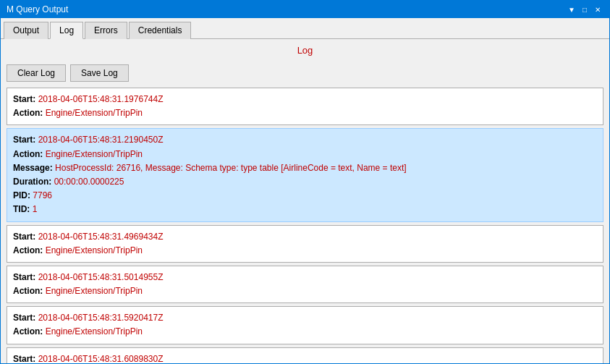 The width and height of the screenshot is (610, 364). What do you see at coordinates (106, 30) in the screenshot?
I see `tab-errors: Errors` at bounding box center [106, 30].